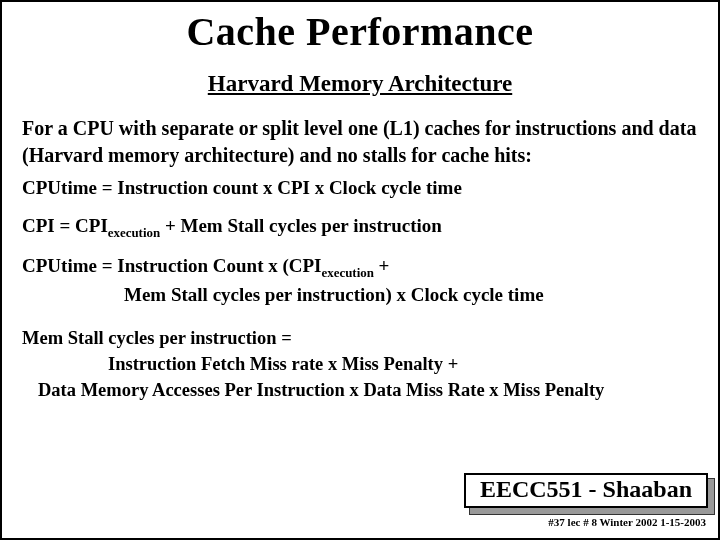 The width and height of the screenshot is (720, 540). I want to click on footer-course: EECC551 - Shaaban, so click(586, 490).